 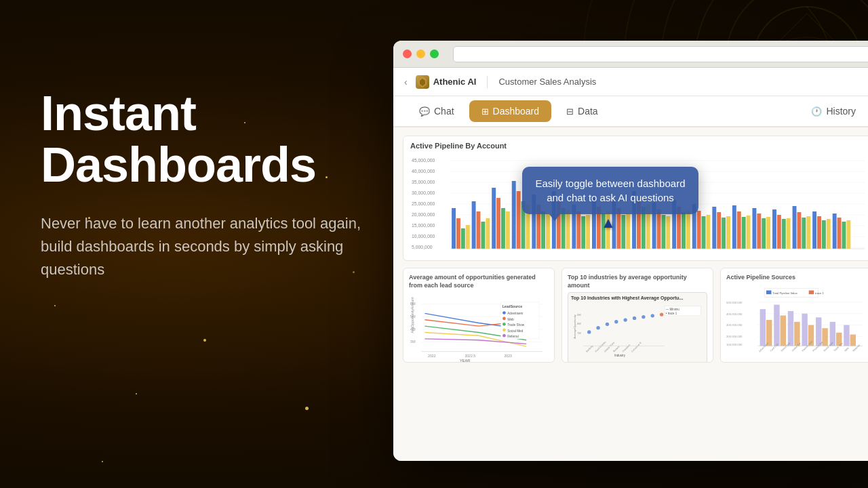 I want to click on tooltip-bubble: Easily toggle between dashboard and chat…, so click(x=610, y=190).